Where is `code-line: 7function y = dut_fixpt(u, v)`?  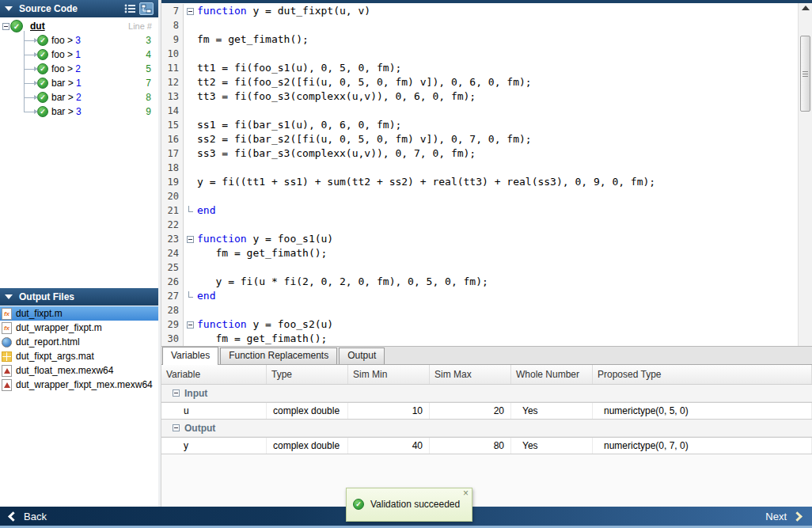 code-line: 7function y = dut_fixpt(u, v) is located at coordinates (480, 11).